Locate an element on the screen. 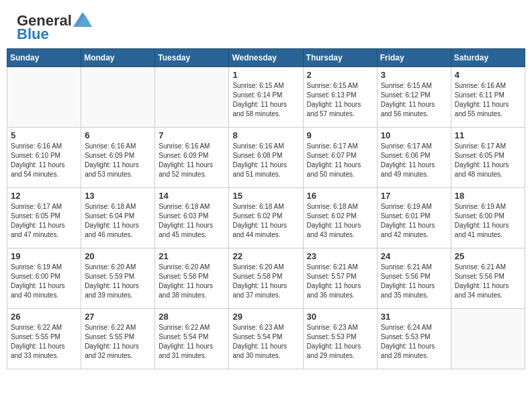 The width and height of the screenshot is (532, 411). day-info: Sunrise: 6:19 AMSunset: 6:01 PMDaylight:… is located at coordinates (414, 221).